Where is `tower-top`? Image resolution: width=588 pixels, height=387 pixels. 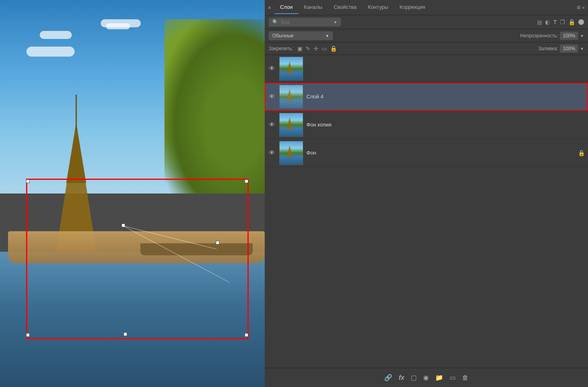 tower-top is located at coordinates (76, 113).